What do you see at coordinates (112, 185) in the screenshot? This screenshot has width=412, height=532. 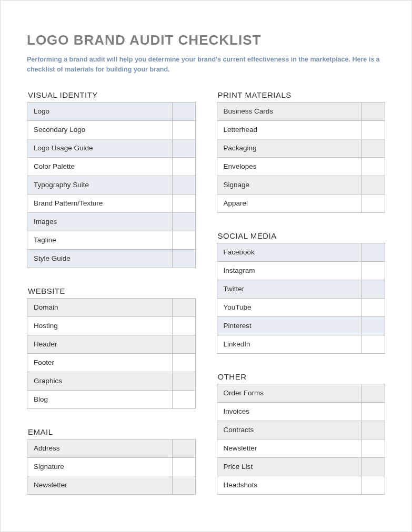 I see `checklist-table: LogoSecondary LogoLogo Usage GuideColor …` at bounding box center [112, 185].